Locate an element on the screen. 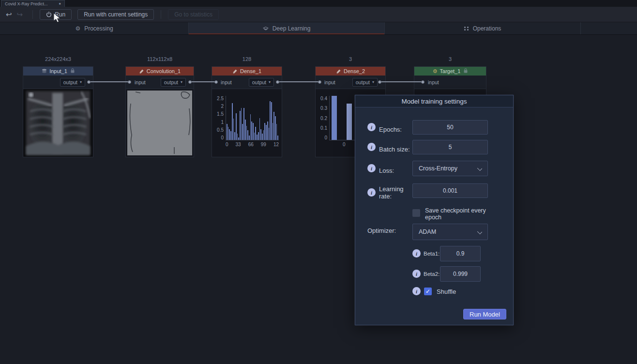 Image resolution: width=637 pixels, height=364 pixels. optimizer-value: ADAM is located at coordinates (427, 232).